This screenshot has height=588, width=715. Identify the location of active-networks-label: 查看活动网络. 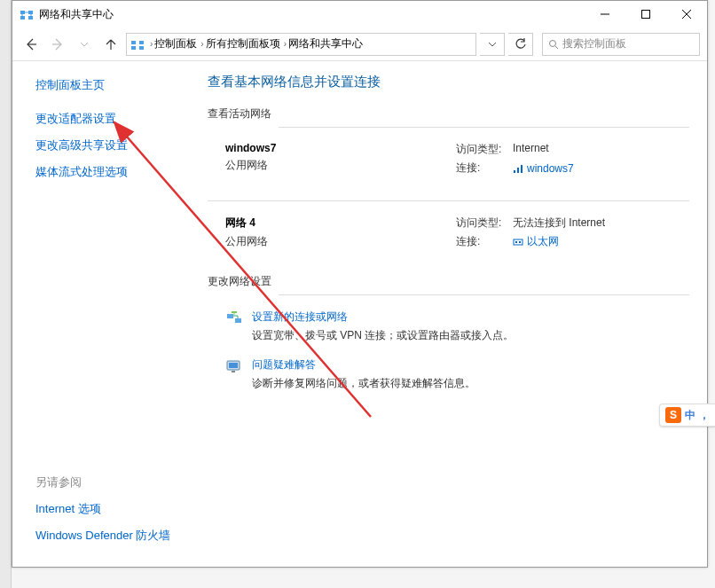
(449, 114).